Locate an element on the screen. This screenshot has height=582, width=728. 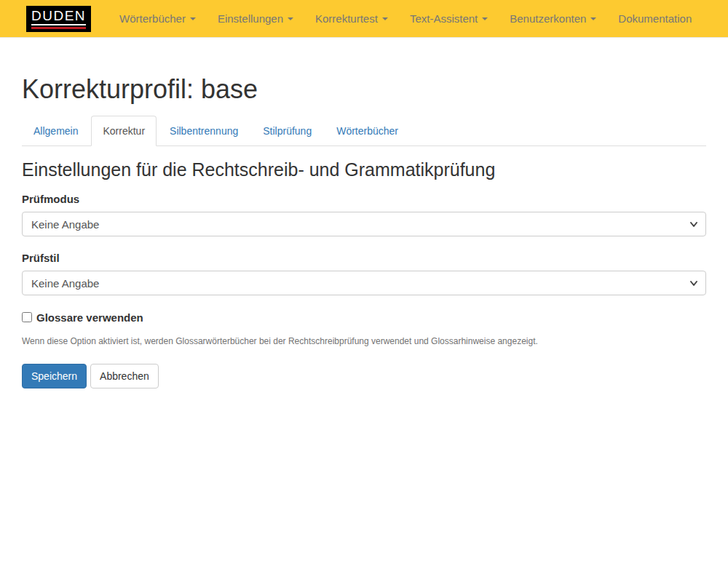
nav-item-label: Einstellungen is located at coordinates (250, 19).